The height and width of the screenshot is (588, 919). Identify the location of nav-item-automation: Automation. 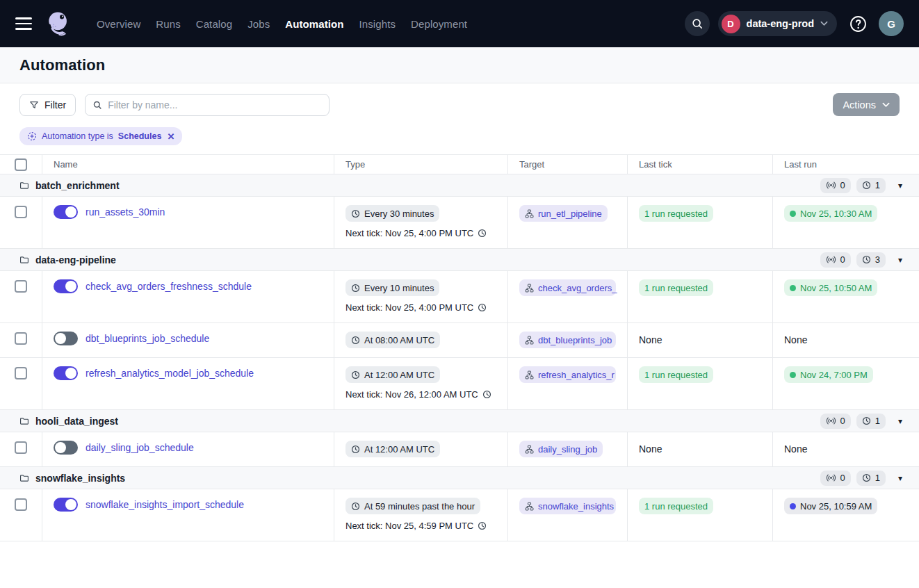
(314, 24).